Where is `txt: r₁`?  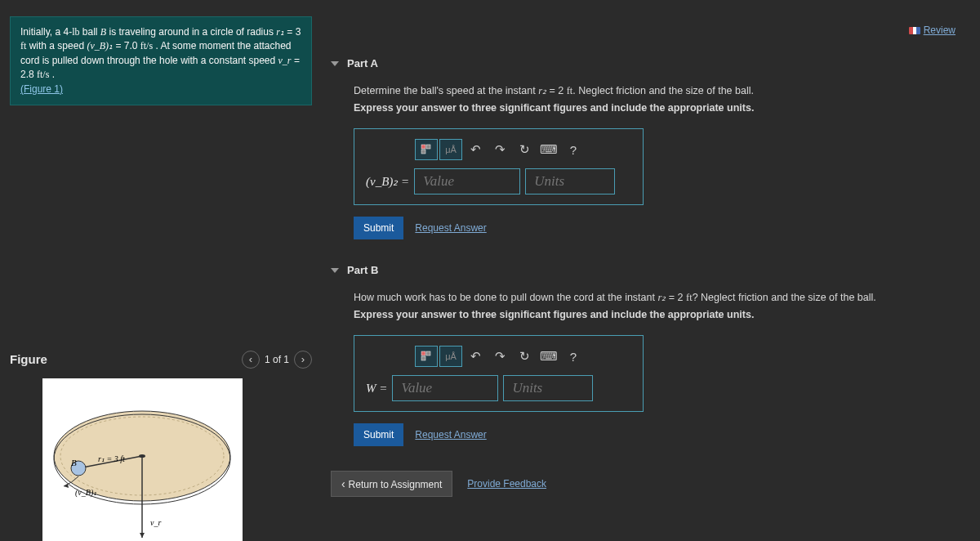
txt: r₁ is located at coordinates (280, 32).